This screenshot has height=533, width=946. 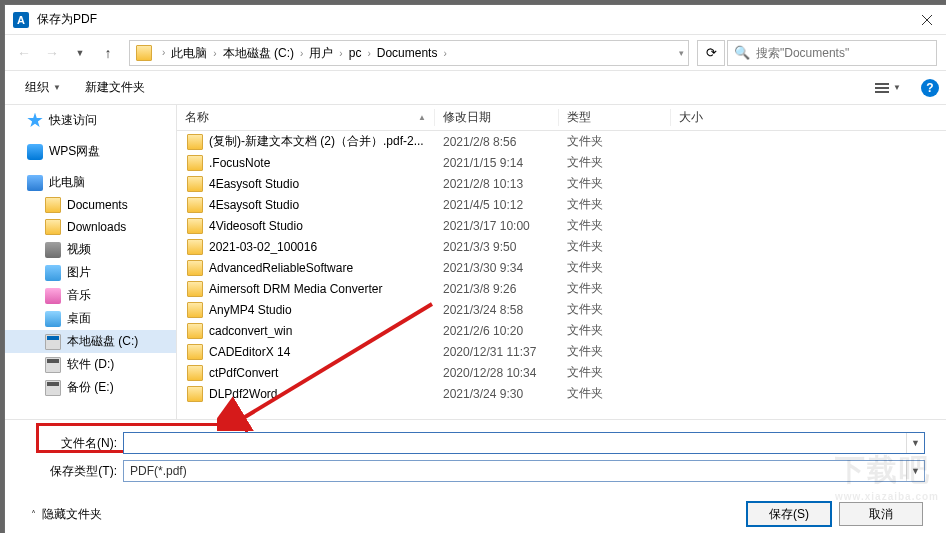 I want to click on filename-row: 文件名(N): ▼, so click(x=491, y=443).